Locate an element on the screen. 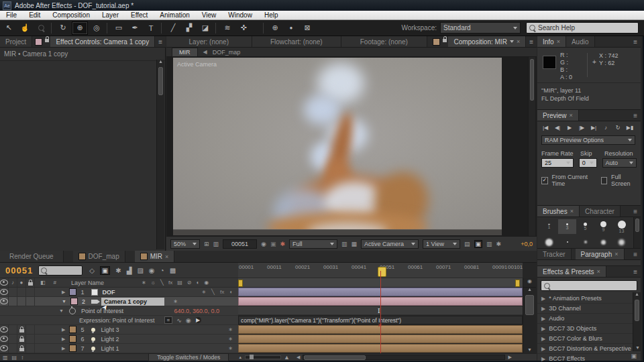 The height and width of the screenshot is (362, 644). h-scroll-left-icon: ◀ is located at coordinates (298, 357).